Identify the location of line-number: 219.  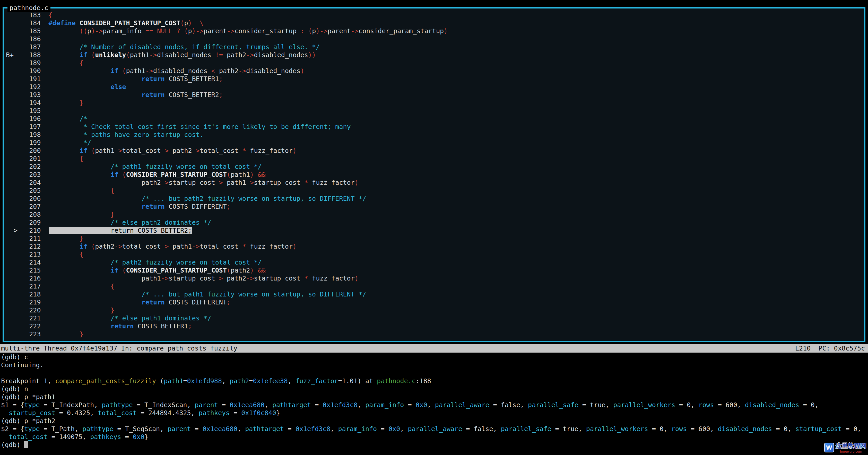
(31, 302).